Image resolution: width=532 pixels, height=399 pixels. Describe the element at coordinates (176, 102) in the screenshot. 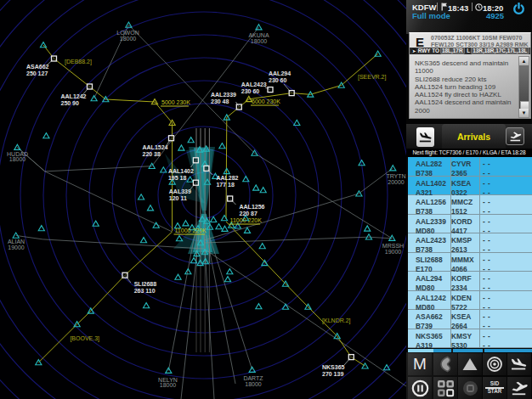

I see `svg-text: 5000 230K` at that location.